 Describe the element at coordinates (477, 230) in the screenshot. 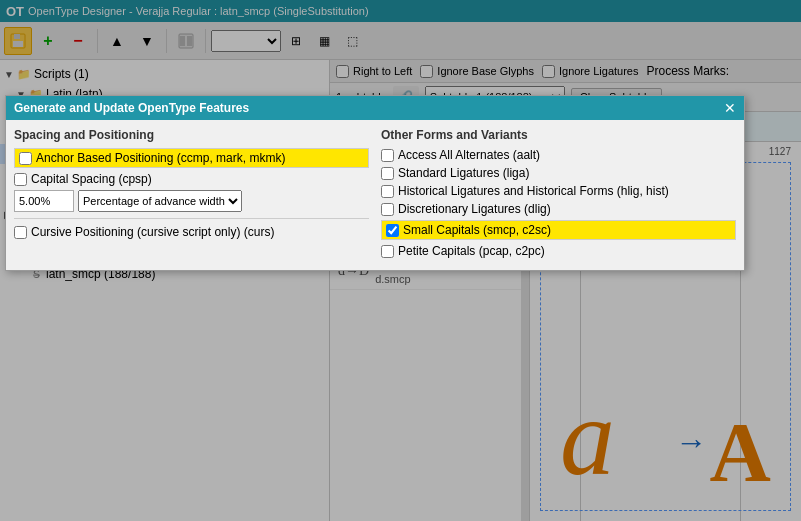

I see `smcp-label: Small Capitals (smcp, c2sc)` at that location.